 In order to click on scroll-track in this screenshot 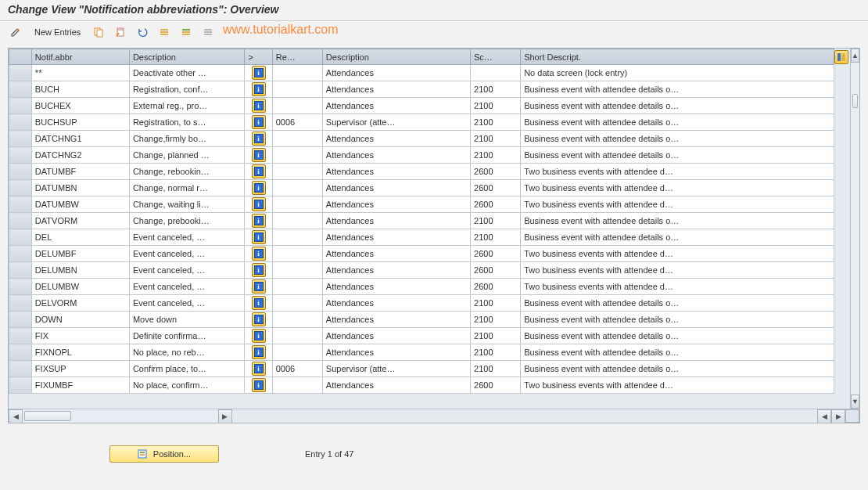, I will do `click(855, 229)`.